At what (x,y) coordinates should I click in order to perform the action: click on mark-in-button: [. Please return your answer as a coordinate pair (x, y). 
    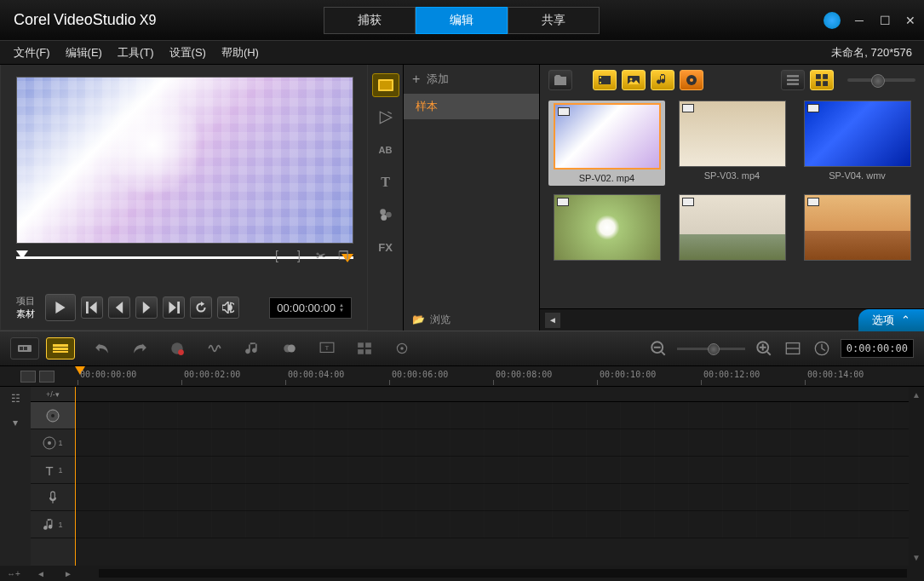
    Looking at the image, I should click on (277, 256).